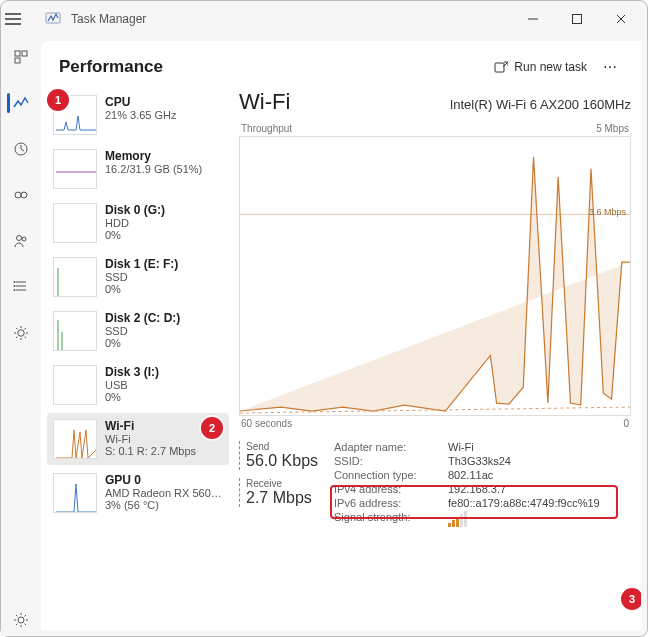 The height and width of the screenshot is (637, 648). I want to click on sidebar-item-disk0: Disk 0 (G:)HDD0%, so click(138, 223).